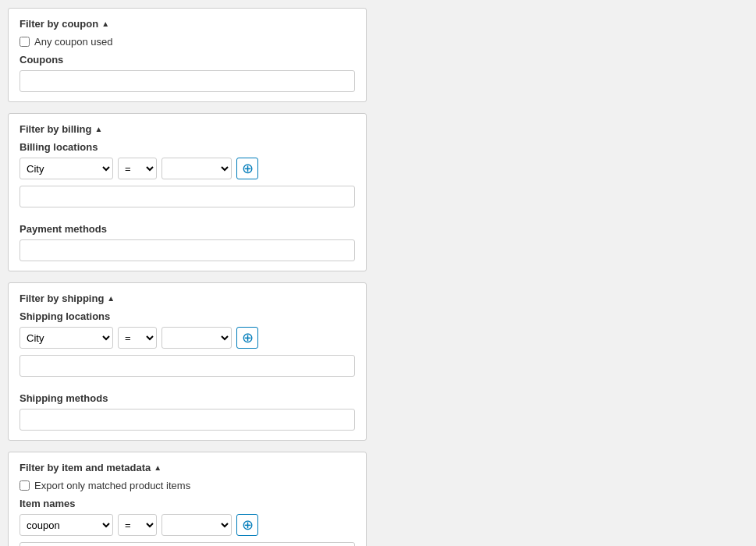  What do you see at coordinates (137, 338) in the screenshot?
I see `shipping-eq-select: =` at bounding box center [137, 338].